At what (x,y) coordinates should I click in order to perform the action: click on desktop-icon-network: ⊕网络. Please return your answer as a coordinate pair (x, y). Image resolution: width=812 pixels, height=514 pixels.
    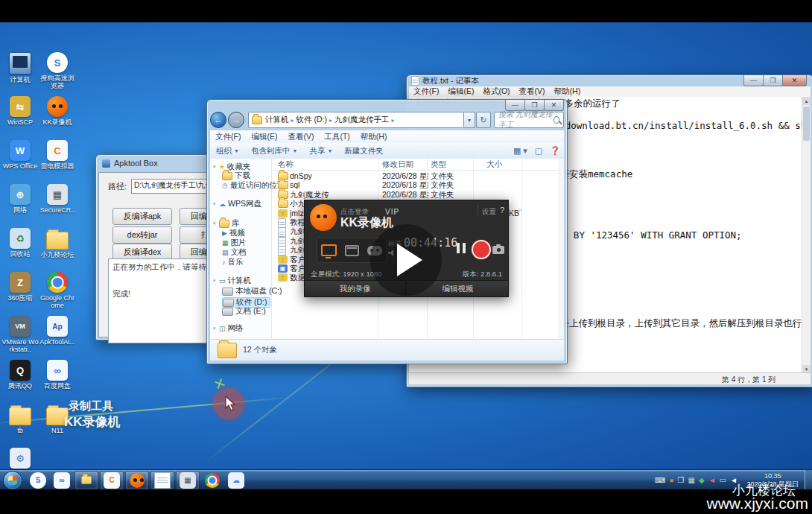
    Looking at the image, I should click on (20, 206).